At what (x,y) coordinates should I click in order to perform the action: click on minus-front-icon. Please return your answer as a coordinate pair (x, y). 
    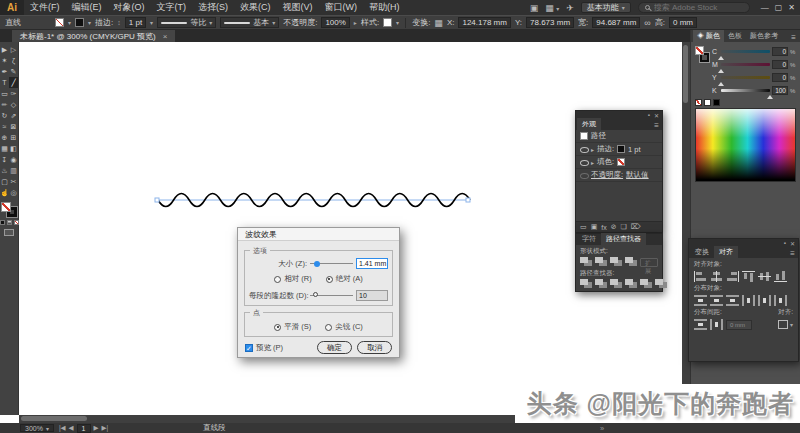
    Looking at the image, I should click on (601, 262).